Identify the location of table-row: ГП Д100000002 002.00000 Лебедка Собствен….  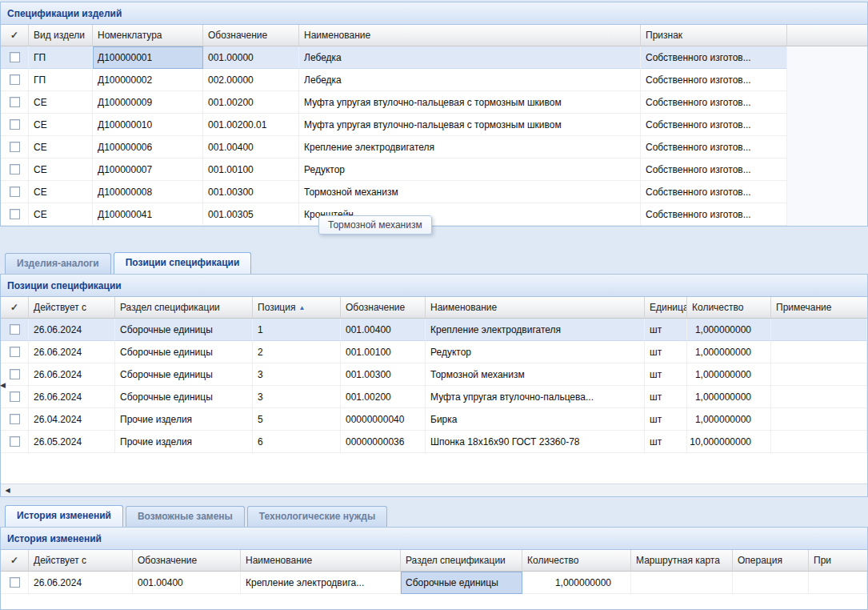
(434, 80).